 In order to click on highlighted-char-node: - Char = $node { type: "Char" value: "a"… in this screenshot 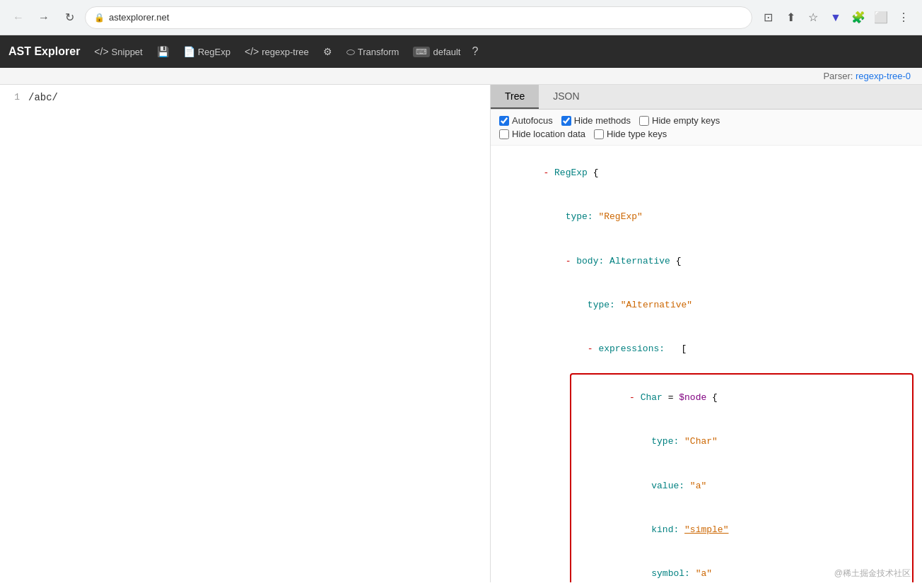, I will do `click(742, 478)`.